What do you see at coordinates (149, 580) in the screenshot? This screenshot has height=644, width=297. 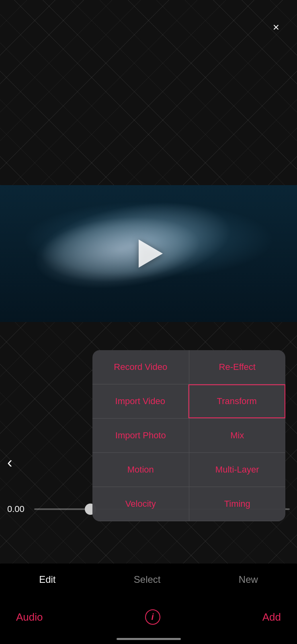 I see `bottom-tab-bar: Edit Select New` at bounding box center [149, 580].